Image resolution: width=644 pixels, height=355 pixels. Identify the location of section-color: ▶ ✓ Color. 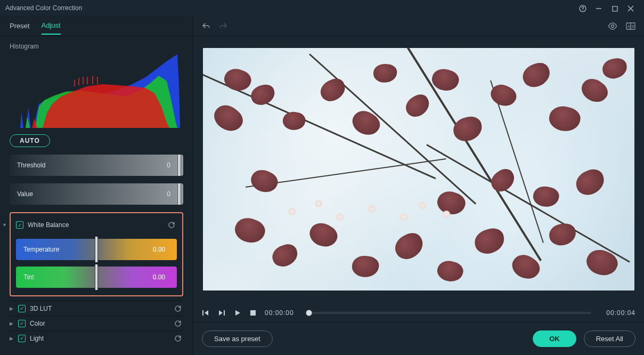
(96, 323).